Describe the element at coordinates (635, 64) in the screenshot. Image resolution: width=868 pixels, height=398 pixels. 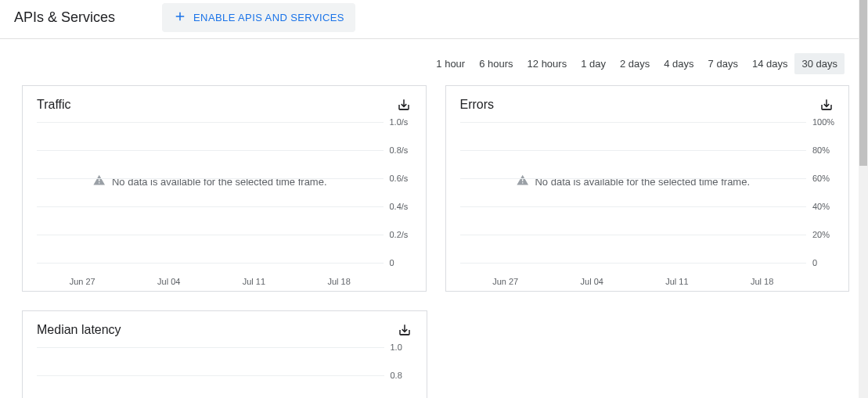
I see `time-range-option: 2 days` at that location.